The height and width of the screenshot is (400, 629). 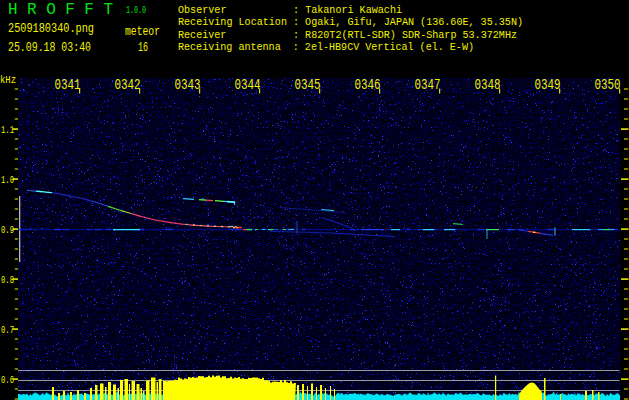 What do you see at coordinates (290, 10) in the screenshot?
I see `svg-text:Observer : Takanori: Observer : Takanori Kawachi` at bounding box center [290, 10].